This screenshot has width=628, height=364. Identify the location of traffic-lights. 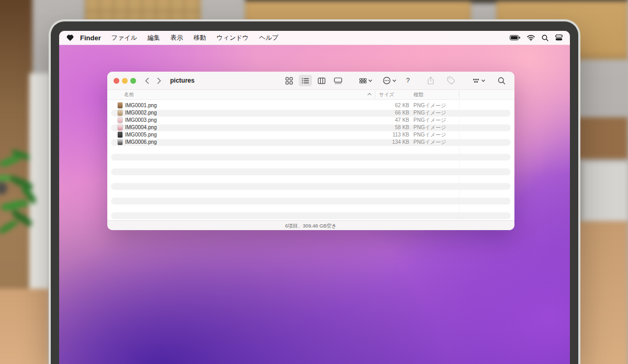
(125, 81).